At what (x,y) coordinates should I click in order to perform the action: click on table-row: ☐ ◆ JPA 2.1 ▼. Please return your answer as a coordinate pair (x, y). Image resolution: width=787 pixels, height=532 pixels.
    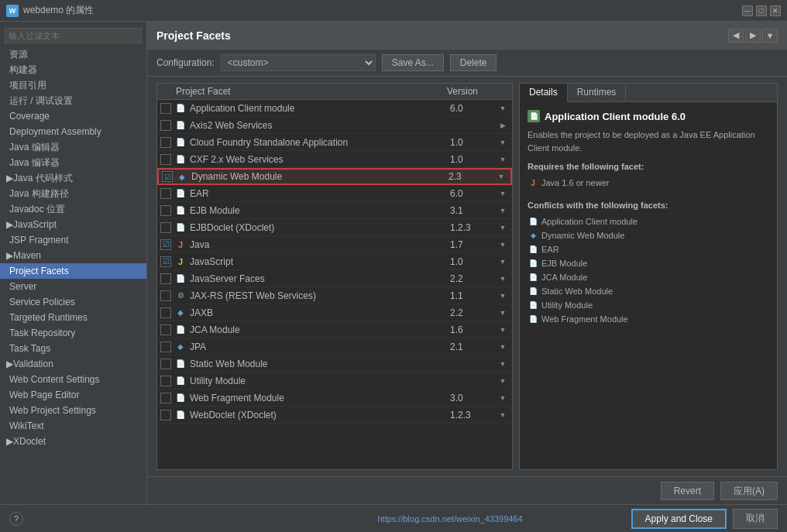
    Looking at the image, I should click on (335, 347).